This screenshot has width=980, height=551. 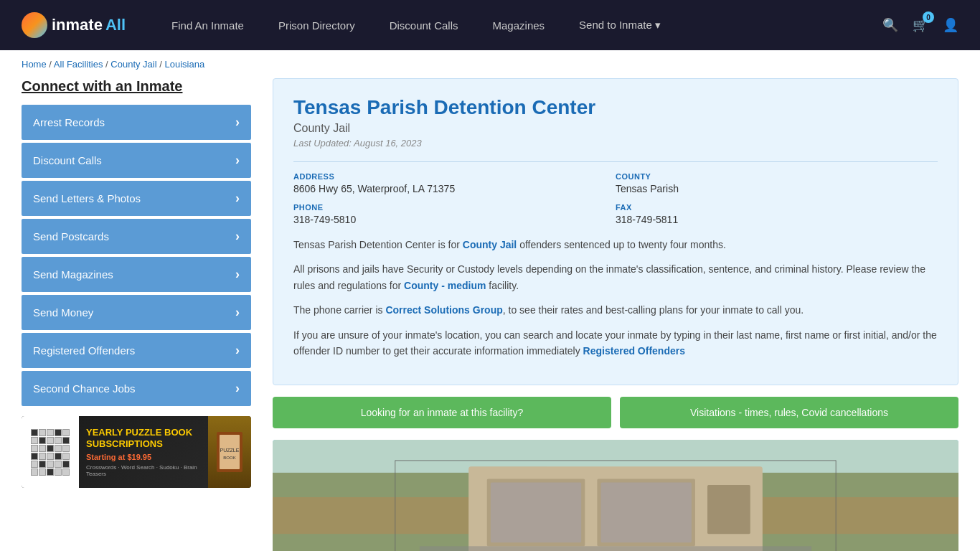 I want to click on sidebar-item-arrest-records: Arrest Records ›, so click(x=136, y=122).